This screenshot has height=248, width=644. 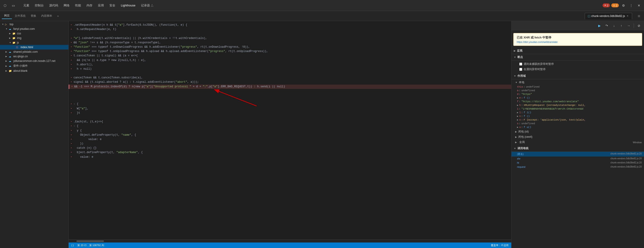 I want to click on line-content-23: .Each(st, (t,e)=>{, so click(x=88, y=122).